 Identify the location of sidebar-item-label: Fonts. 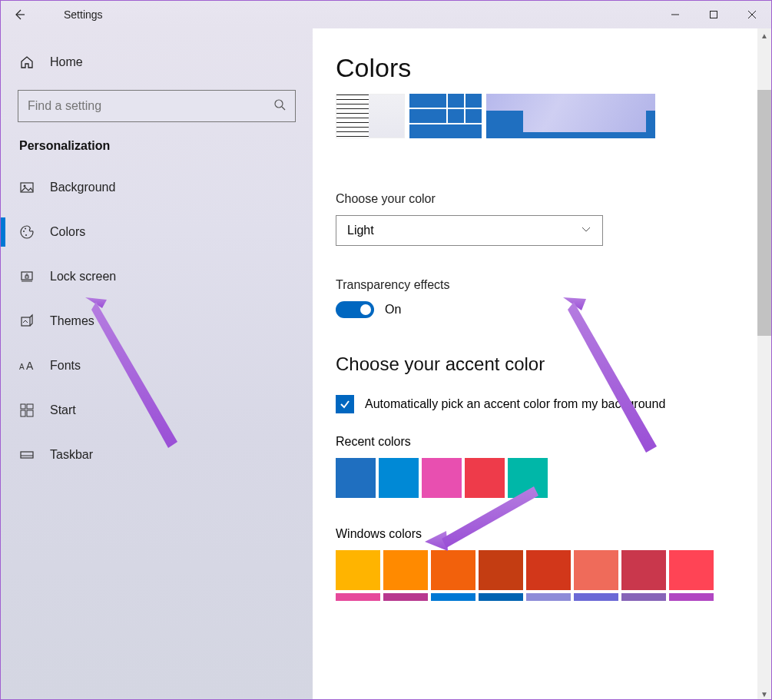
(65, 366).